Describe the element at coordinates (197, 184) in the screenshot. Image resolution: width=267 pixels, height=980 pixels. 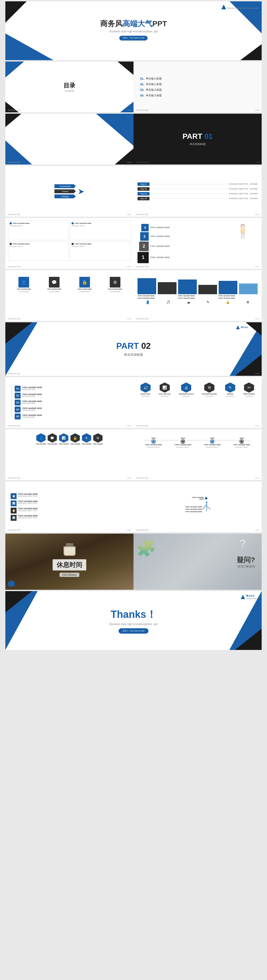
I see `step-item: Step 01单击此处输入关键文字内容，并添加描述` at that location.